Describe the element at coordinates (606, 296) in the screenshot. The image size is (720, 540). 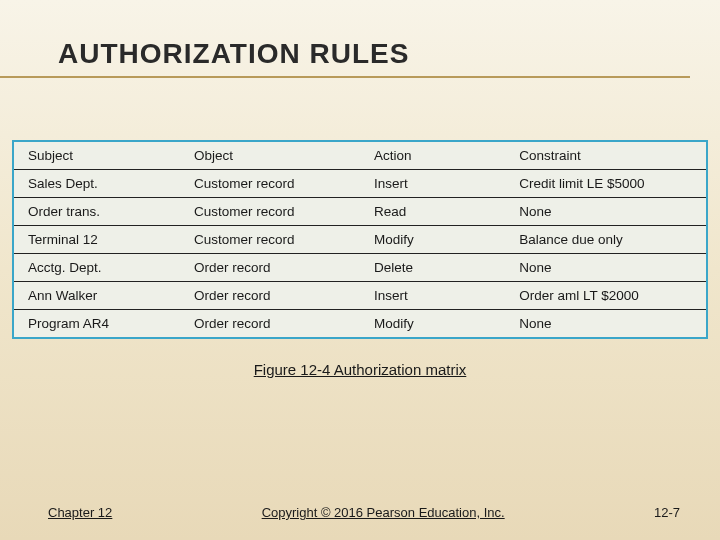
I see `cell-constraint: Order aml LT $2000` at that location.